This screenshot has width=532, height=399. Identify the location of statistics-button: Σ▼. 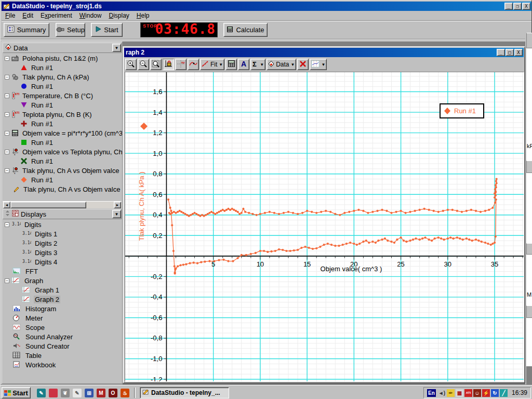
(258, 64).